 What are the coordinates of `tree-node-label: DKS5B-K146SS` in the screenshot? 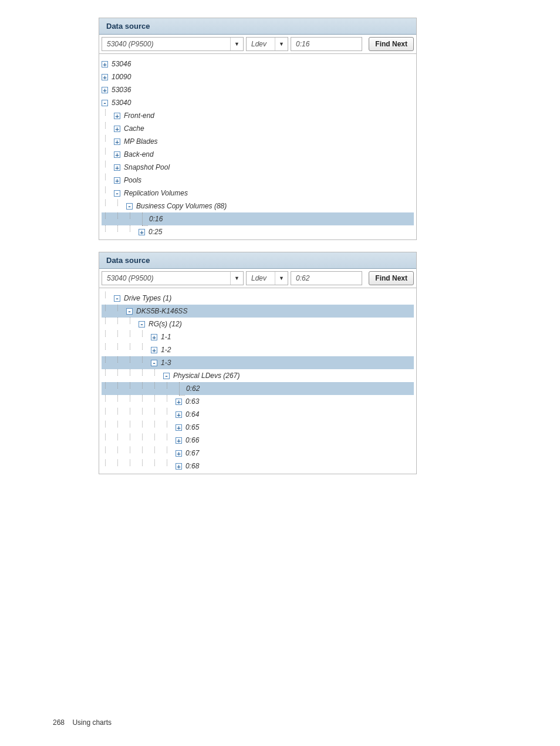 It's located at (162, 311).